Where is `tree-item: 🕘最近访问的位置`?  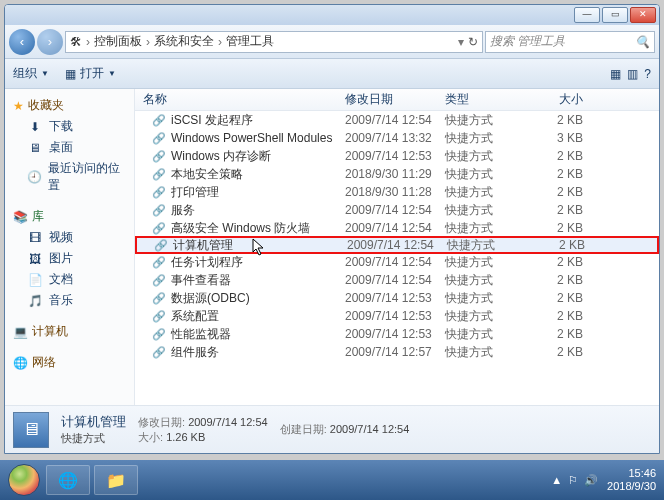
tree-item: 🕘最近访问的位置 is located at coordinates (70, 177).